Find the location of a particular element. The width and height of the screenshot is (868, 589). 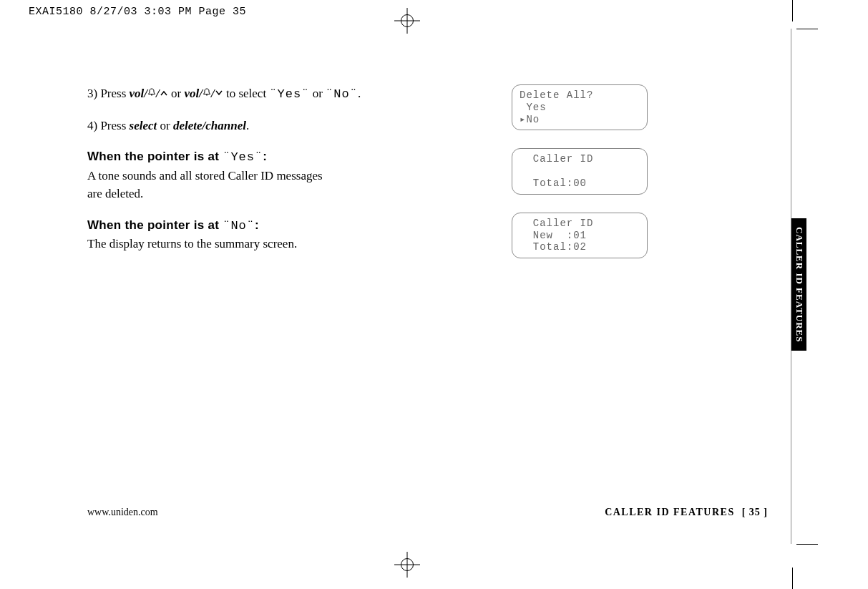

lcd-screens: Delete All? Yes ▸No Caller ID Total:00 C… is located at coordinates (580, 186).